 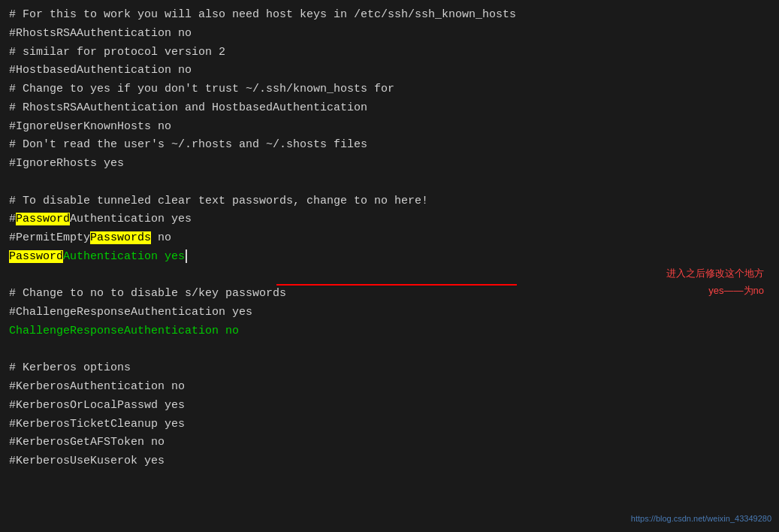 I want to click on line-11: # To disable tunneled clear text passwor…, so click(x=389, y=201).